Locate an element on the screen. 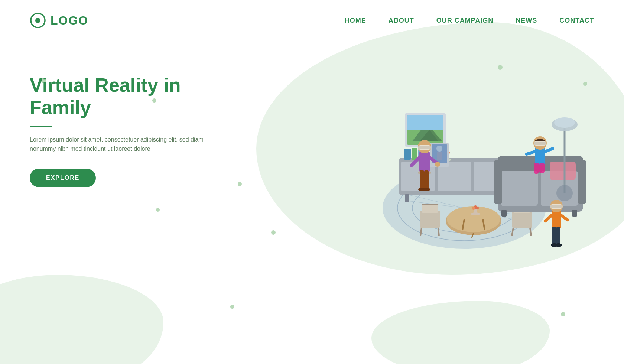  nav-item-news: NEWS is located at coordinates (526, 21).